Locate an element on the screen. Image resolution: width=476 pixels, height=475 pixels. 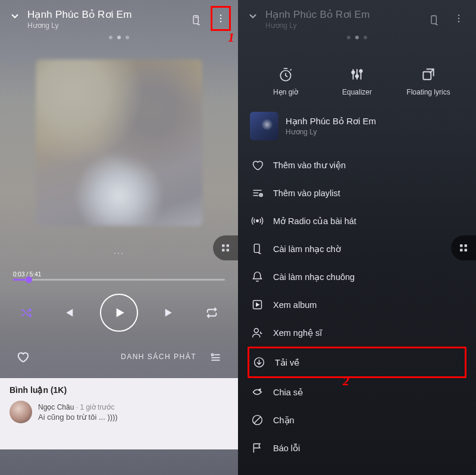
previous-button is located at coordinates (68, 313).